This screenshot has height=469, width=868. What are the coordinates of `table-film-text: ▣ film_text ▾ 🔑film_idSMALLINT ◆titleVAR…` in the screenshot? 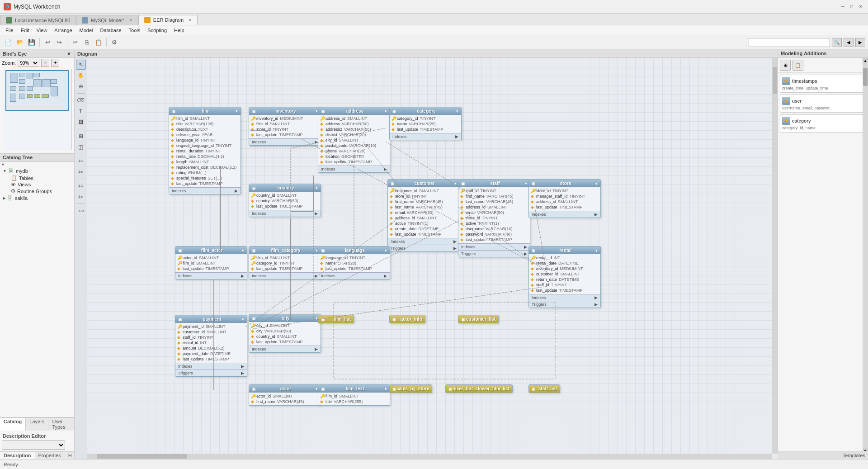 It's located at (354, 395).